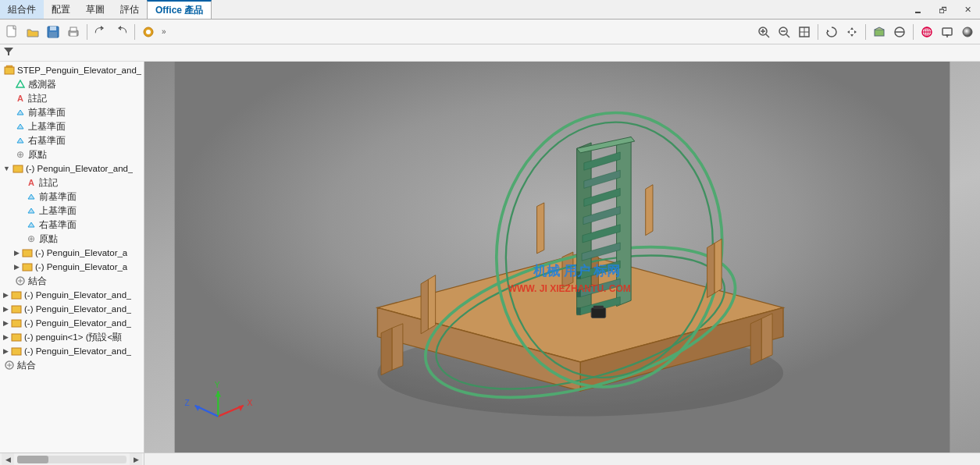  Describe the element at coordinates (968, 32) in the screenshot. I see `appearance-button` at that location.